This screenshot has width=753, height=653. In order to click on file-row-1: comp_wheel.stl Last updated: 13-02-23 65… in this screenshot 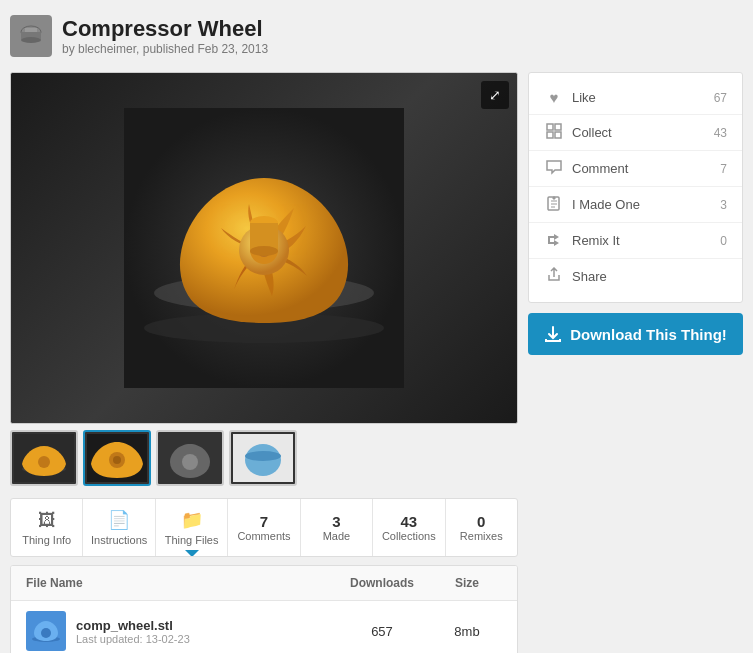, I will do `click(264, 627)`.